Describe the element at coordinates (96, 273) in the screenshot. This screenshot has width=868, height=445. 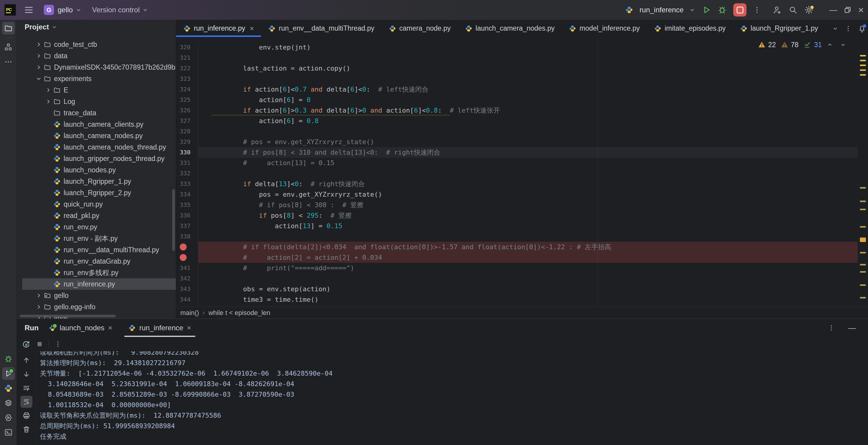
I see `tree-item: run_env多线程.py` at that location.